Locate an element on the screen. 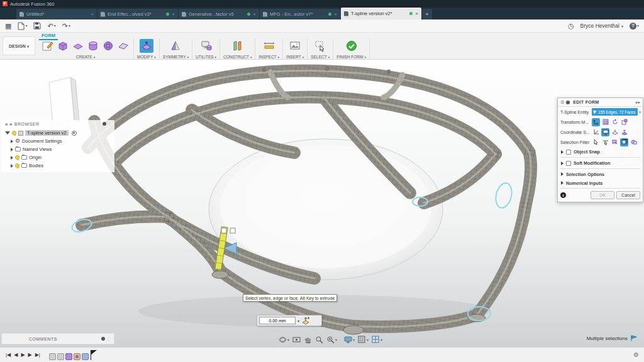  select-dropdown: SELECT▾ is located at coordinates (320, 57).